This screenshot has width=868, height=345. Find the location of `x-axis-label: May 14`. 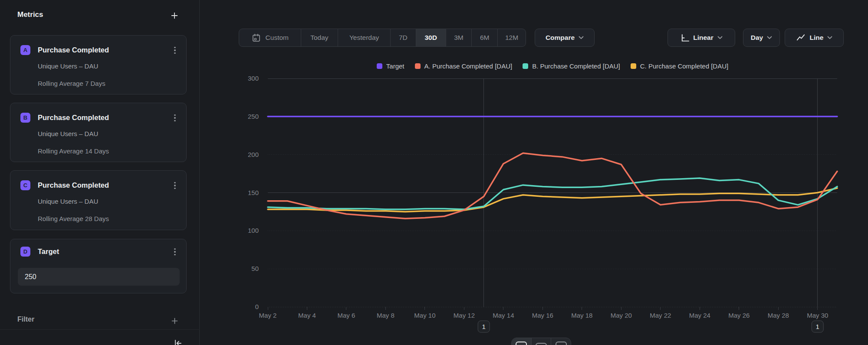

x-axis-label: May 14 is located at coordinates (503, 316).